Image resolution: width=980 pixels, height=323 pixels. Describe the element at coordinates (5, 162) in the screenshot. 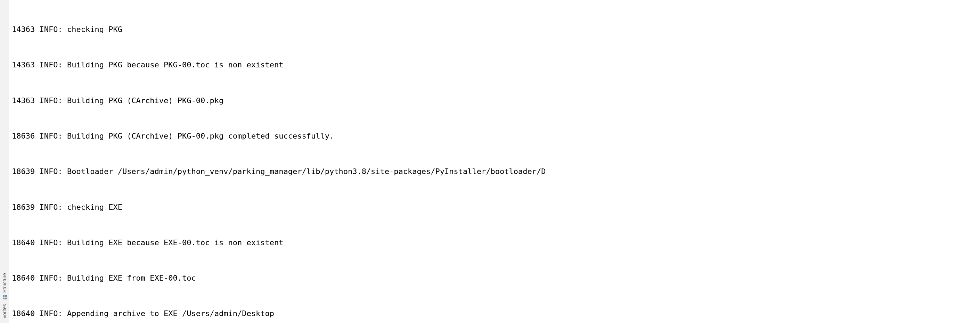

I see `ide-left-sidebar: Structure vorites` at that location.